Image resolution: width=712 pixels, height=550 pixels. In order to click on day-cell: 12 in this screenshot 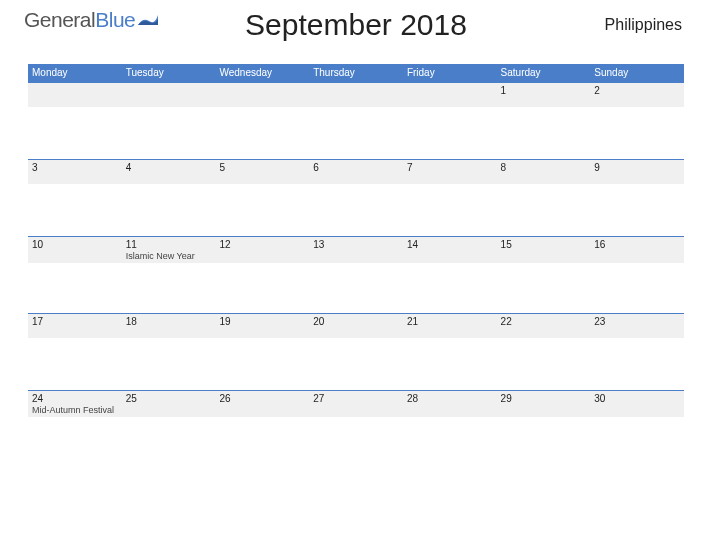, I will do `click(262, 250)`.